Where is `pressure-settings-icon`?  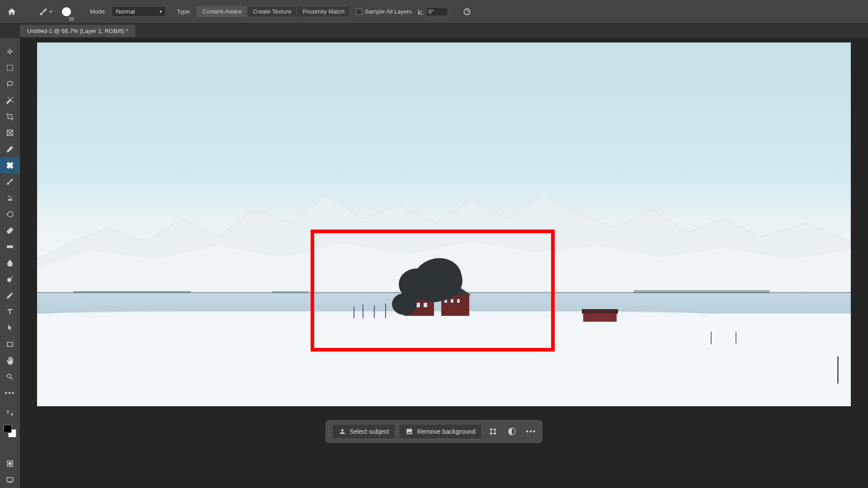 pressure-settings-icon is located at coordinates (467, 12).